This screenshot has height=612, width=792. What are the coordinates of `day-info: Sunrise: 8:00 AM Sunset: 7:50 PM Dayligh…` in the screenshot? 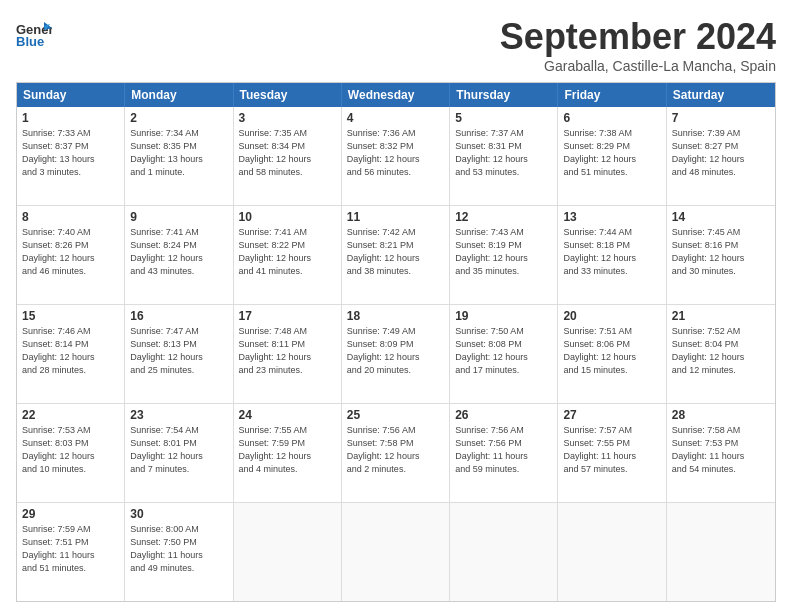 It's located at (166, 548).